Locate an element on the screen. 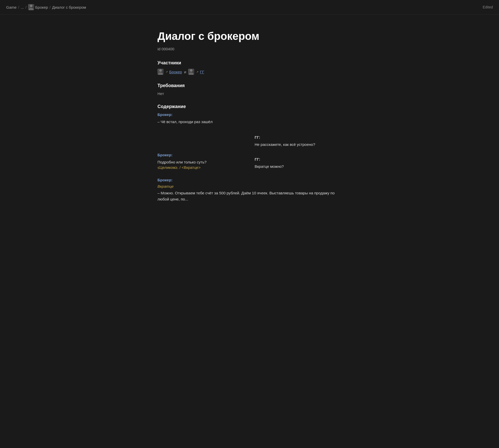 The height and width of the screenshot is (448, 499). broker-avatar-img is located at coordinates (31, 7).